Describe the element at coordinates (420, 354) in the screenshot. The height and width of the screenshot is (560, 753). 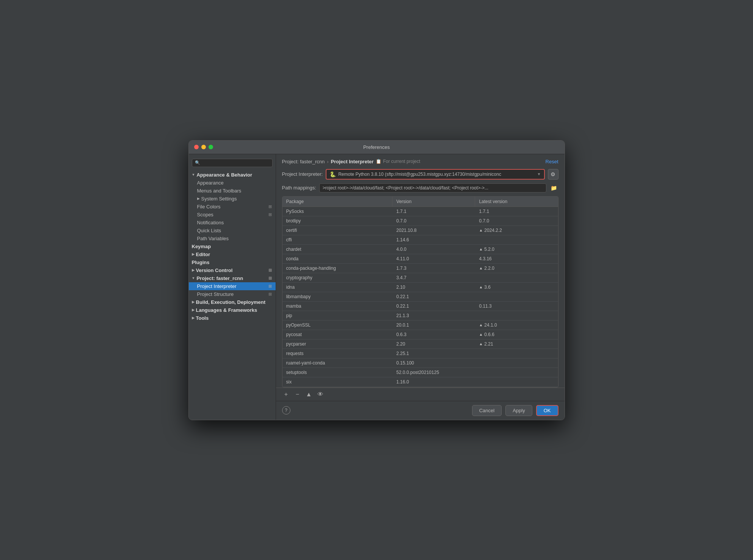
I see `table-row: requests2.25.1` at that location.